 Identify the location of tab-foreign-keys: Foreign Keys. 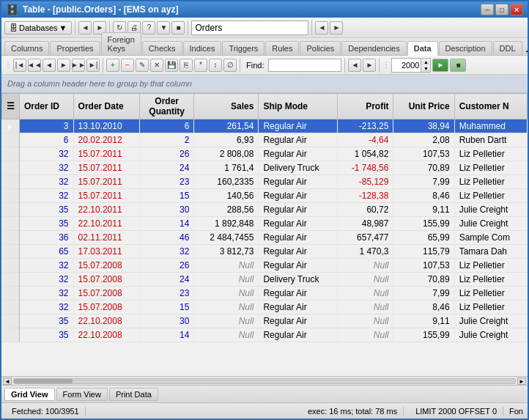
(122, 44).